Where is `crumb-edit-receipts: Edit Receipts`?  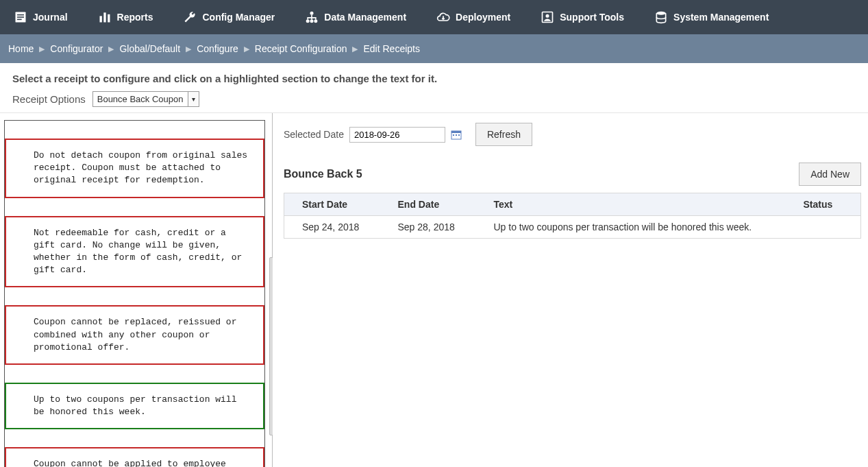
crumb-edit-receipts: Edit Receipts is located at coordinates (391, 49).